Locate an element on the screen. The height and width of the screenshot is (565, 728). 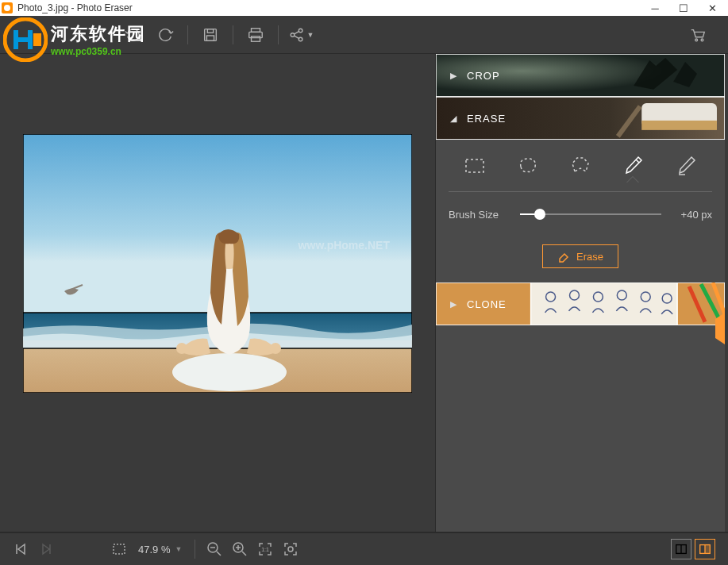
first-icon is located at coordinates (21, 549).